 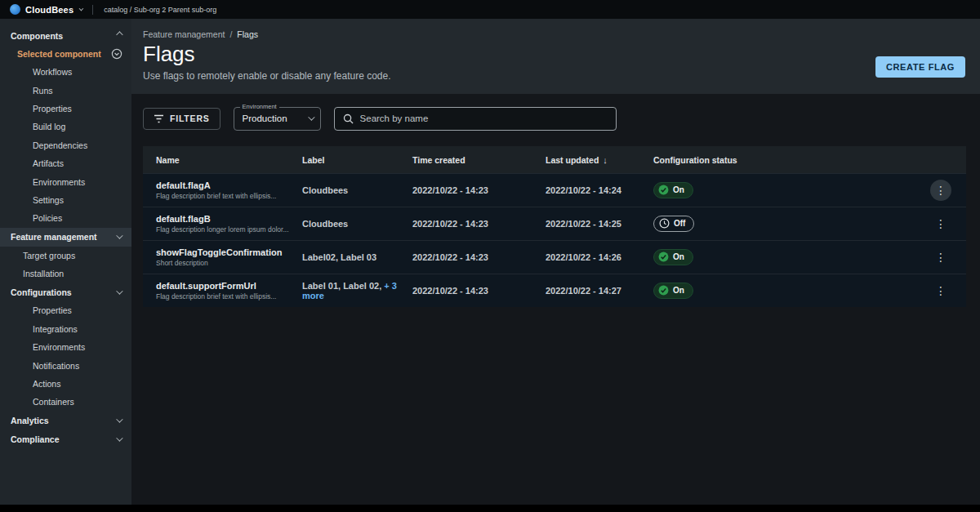 I want to click on flag-name-cell: default.flagA Flag description brief tex…, so click(x=229, y=190).